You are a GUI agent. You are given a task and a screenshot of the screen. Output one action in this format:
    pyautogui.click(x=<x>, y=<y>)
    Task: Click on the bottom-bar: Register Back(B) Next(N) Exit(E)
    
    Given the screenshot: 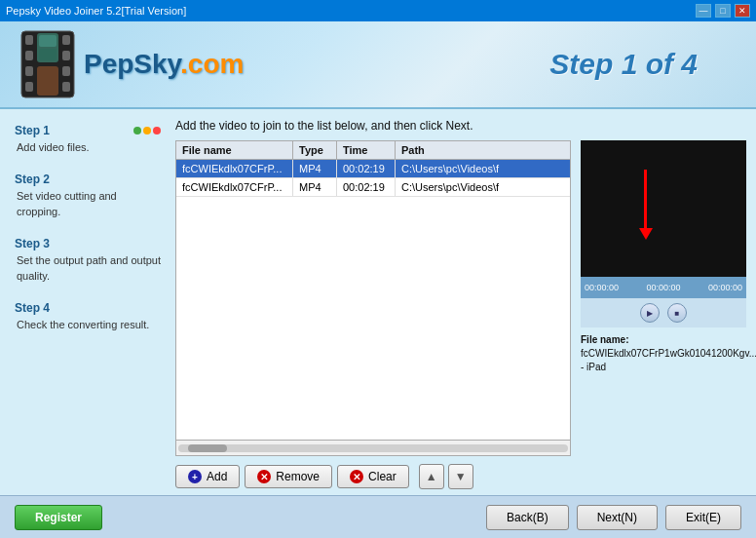 What is the action you would take?
    pyautogui.click(x=378, y=517)
    